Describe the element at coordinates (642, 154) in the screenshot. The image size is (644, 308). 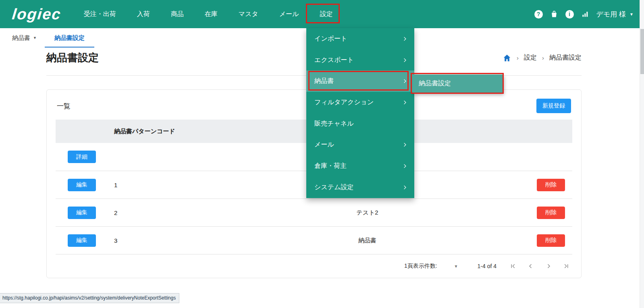
I see `page-scrollbar` at that location.